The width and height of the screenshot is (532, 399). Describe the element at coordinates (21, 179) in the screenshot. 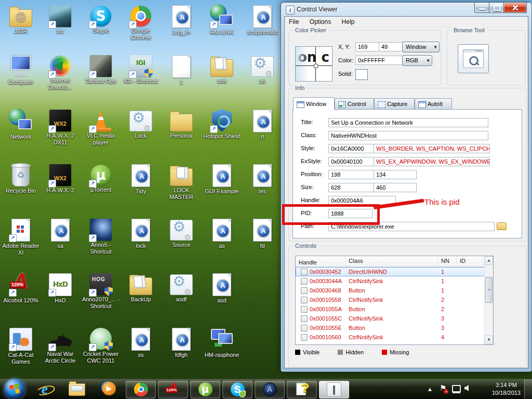

I see `desktop-icon-recyclebin: Recycle Bin` at that location.